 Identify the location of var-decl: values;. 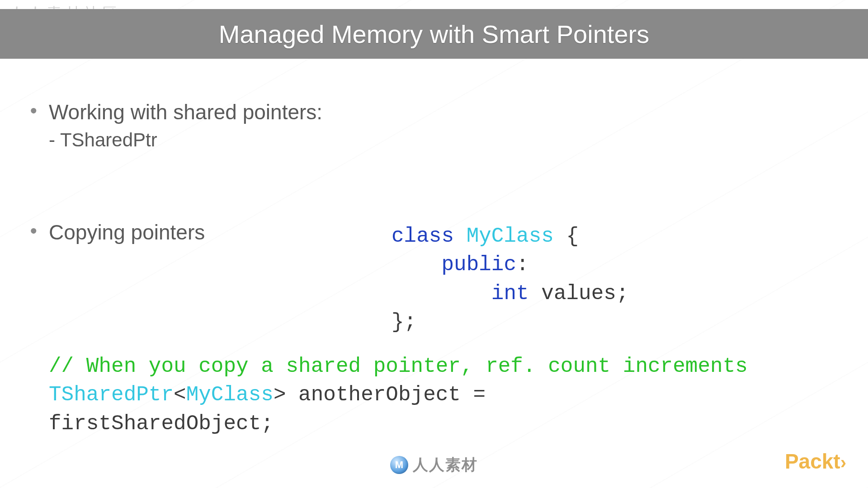
(579, 294).